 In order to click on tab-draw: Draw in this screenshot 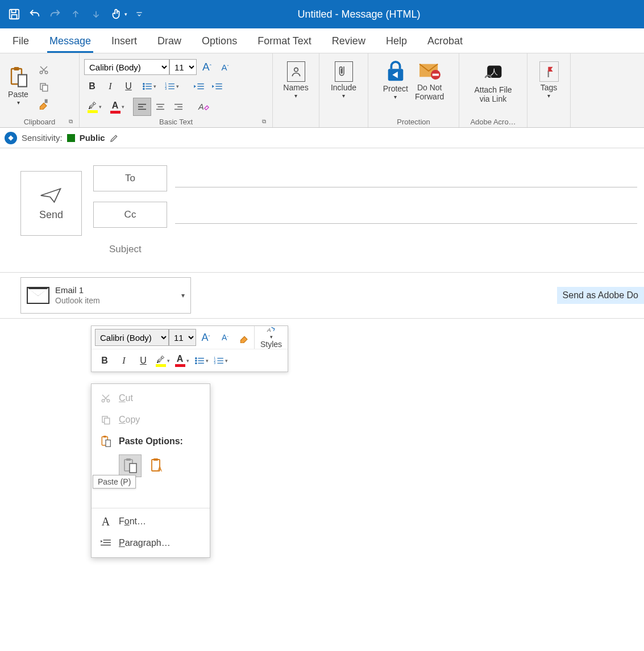, I will do `click(169, 42)`.